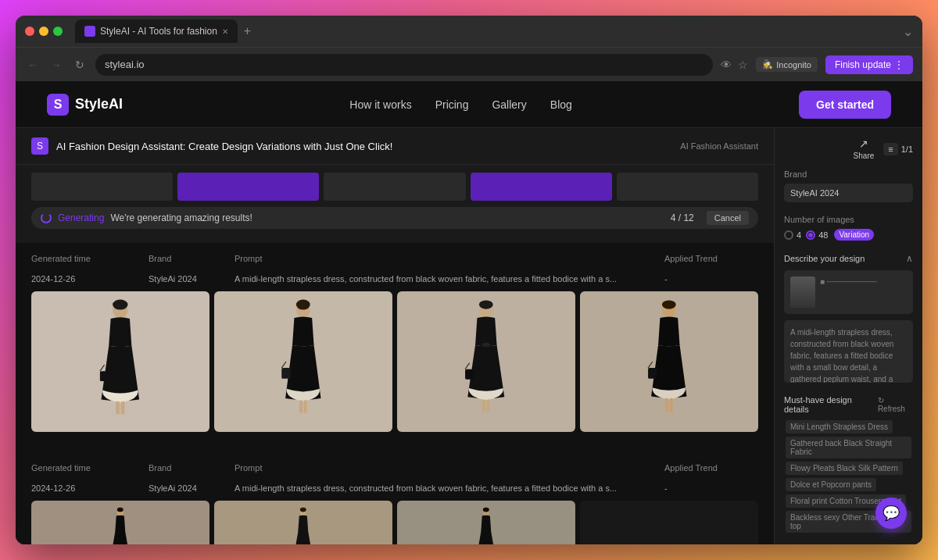 The height and width of the screenshot is (560, 938). Describe the element at coordinates (247, 31) in the screenshot. I see `new-tab-button: +` at that location.